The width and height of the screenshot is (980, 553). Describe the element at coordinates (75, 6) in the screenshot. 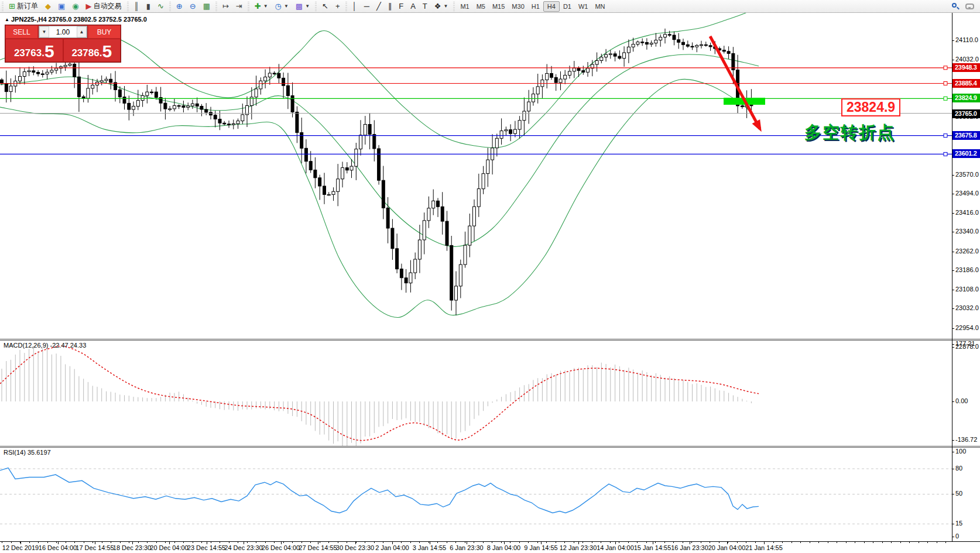

I see `navigator-button: ◉` at that location.